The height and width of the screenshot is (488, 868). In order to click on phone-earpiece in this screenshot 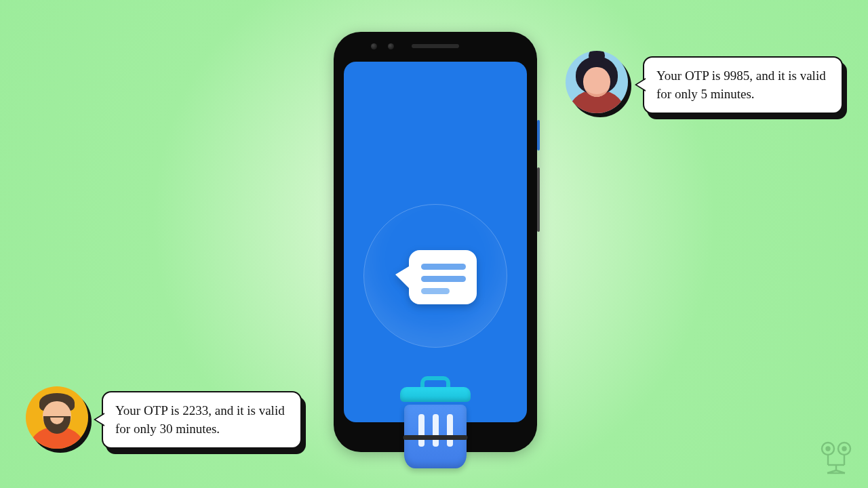, I will do `click(435, 46)`.